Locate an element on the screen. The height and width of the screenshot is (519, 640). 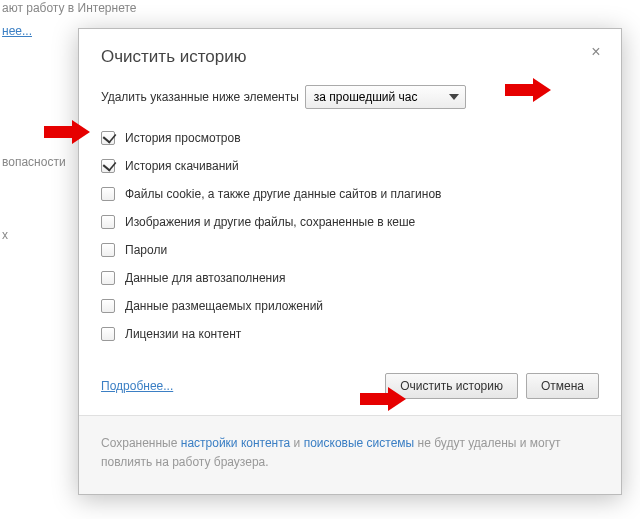
bg-more-link: нее... is located at coordinates (17, 31).